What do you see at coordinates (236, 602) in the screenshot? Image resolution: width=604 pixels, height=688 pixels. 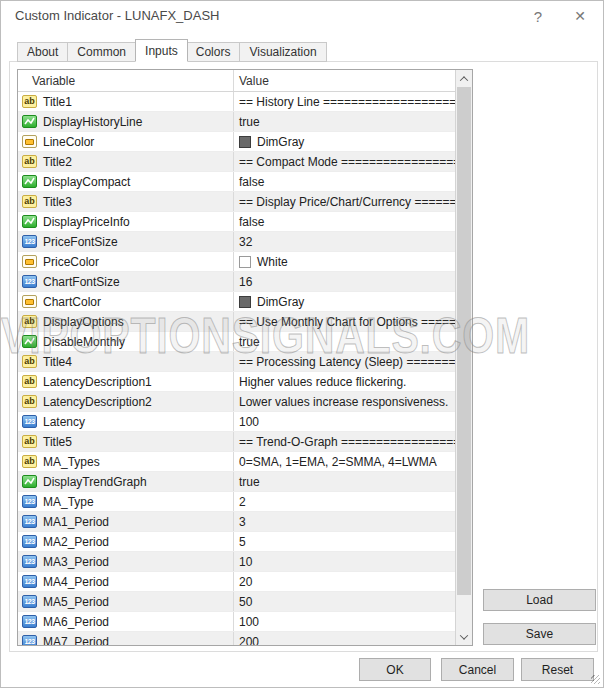 I see `table-row: 123MA5_Period50` at bounding box center [236, 602].